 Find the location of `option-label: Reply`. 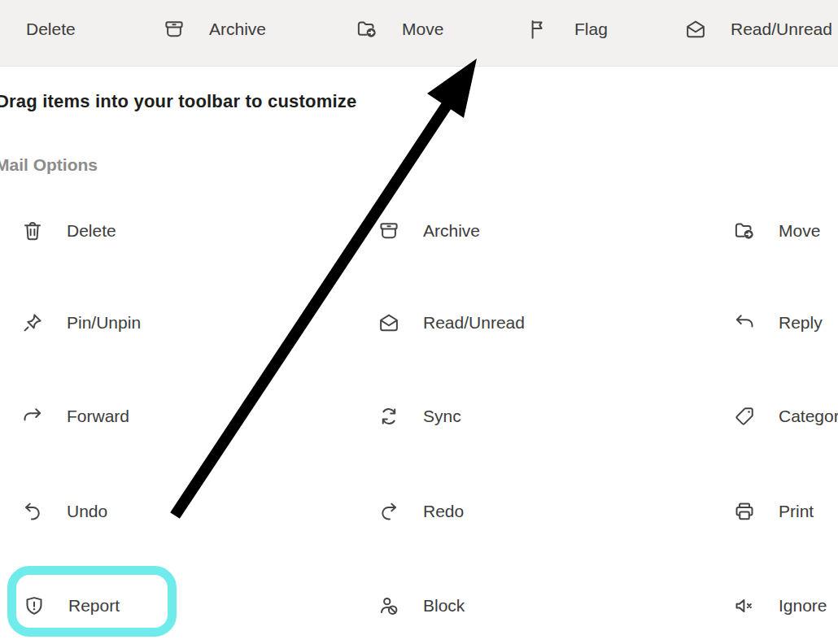

option-label: Reply is located at coordinates (801, 323).